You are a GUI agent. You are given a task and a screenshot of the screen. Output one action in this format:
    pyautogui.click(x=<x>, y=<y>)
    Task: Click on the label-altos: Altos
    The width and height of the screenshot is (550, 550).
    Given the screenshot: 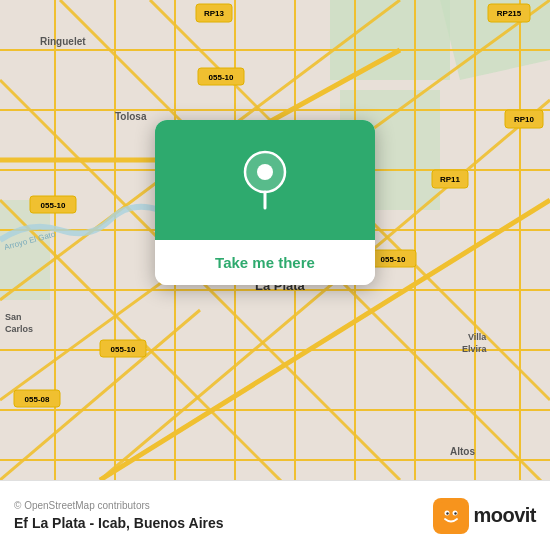 What is the action you would take?
    pyautogui.click(x=462, y=452)
    